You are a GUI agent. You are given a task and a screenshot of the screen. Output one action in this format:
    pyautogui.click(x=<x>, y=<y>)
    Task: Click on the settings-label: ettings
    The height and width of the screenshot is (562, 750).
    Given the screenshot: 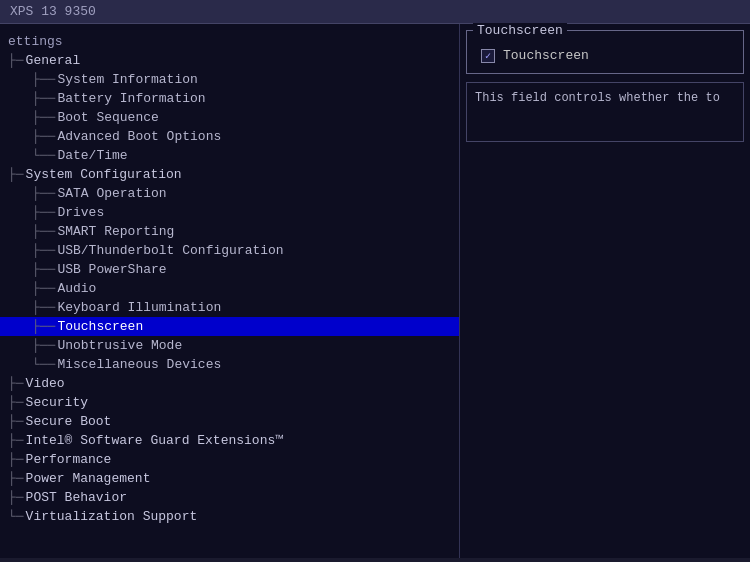 What is the action you would take?
    pyautogui.click(x=230, y=42)
    